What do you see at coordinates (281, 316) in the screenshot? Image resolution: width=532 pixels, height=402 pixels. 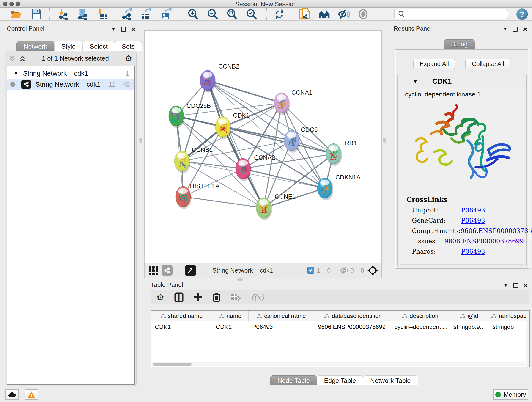 I see `column-header-canonical-name: canonical name` at bounding box center [281, 316].